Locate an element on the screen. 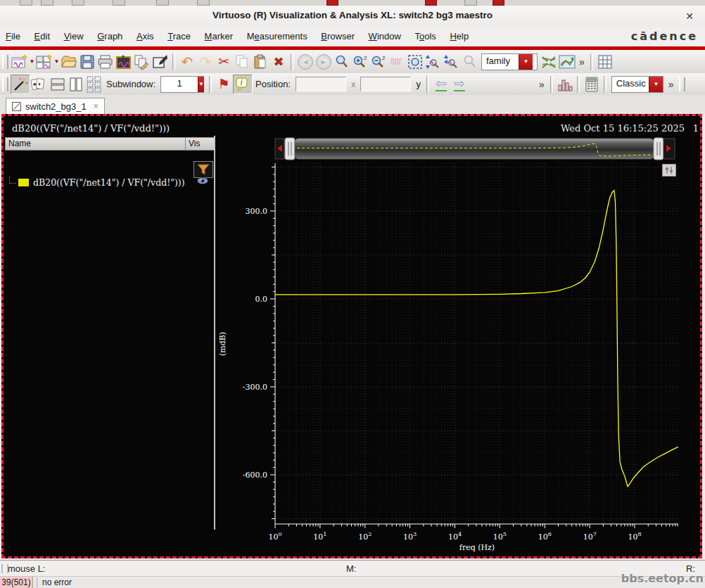 Image resolution: width=705 pixels, height=588 pixels. print-button is located at coordinates (106, 62).